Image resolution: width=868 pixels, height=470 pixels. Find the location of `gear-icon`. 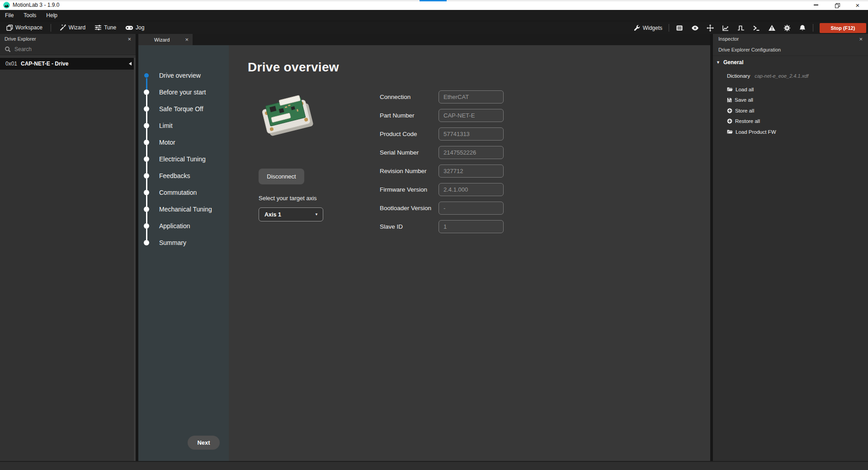

gear-icon is located at coordinates (787, 28).